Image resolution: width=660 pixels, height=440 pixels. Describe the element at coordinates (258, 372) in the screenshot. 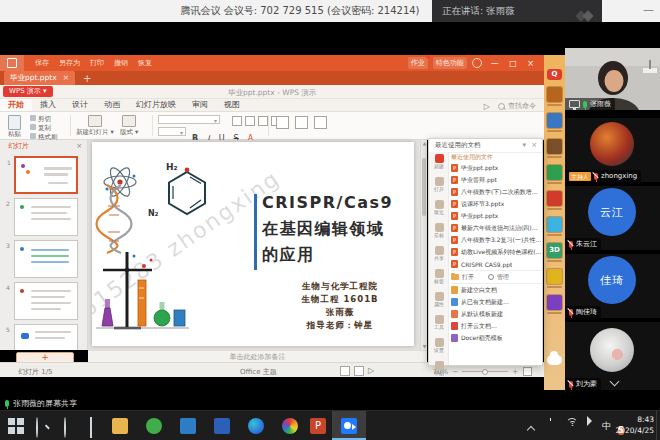

I see `theme-status: Office 主题` at that location.